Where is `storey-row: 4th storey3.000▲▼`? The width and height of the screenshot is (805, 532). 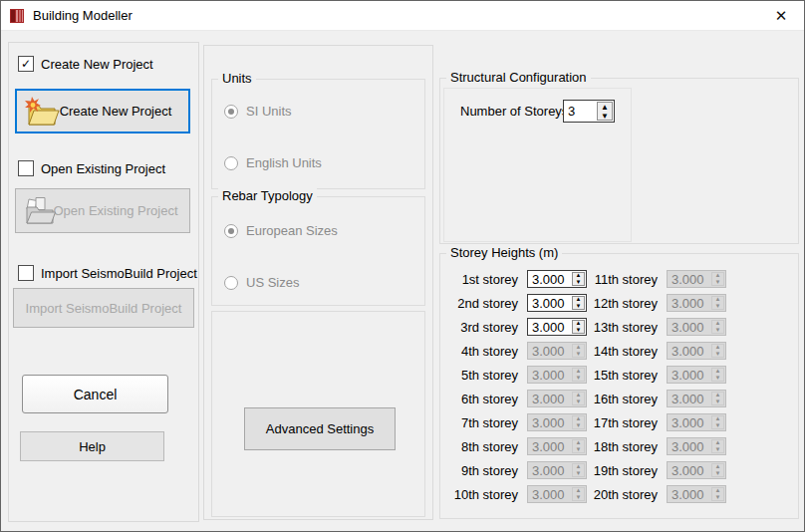 storey-row: 4th storey3.000▲▼ is located at coordinates (516, 351).